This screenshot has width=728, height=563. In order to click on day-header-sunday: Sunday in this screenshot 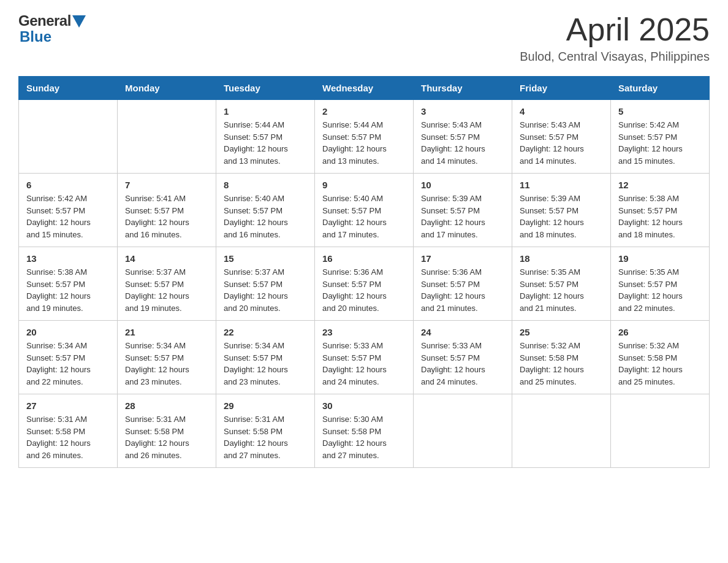, I will do `click(69, 88)`.